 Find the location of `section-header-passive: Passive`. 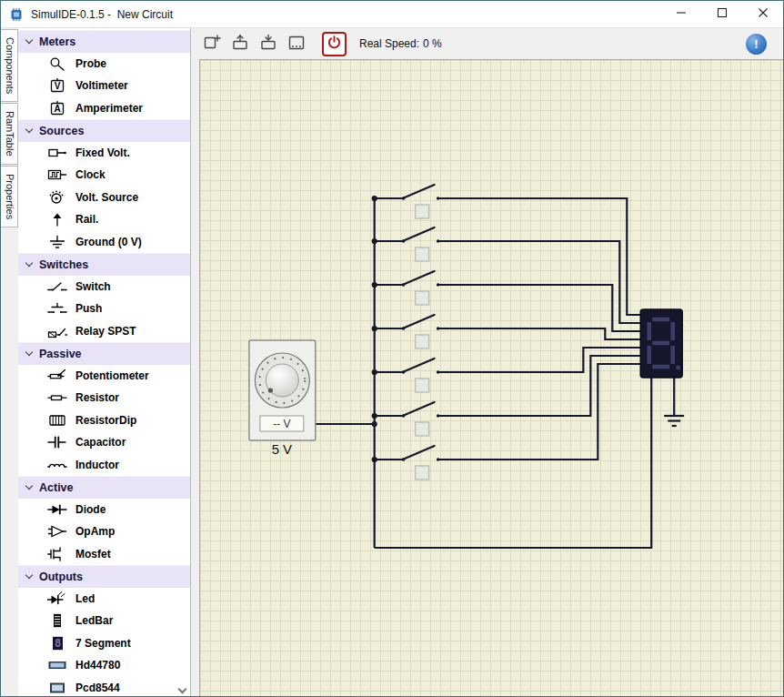

section-header-passive: Passive is located at coordinates (104, 353).